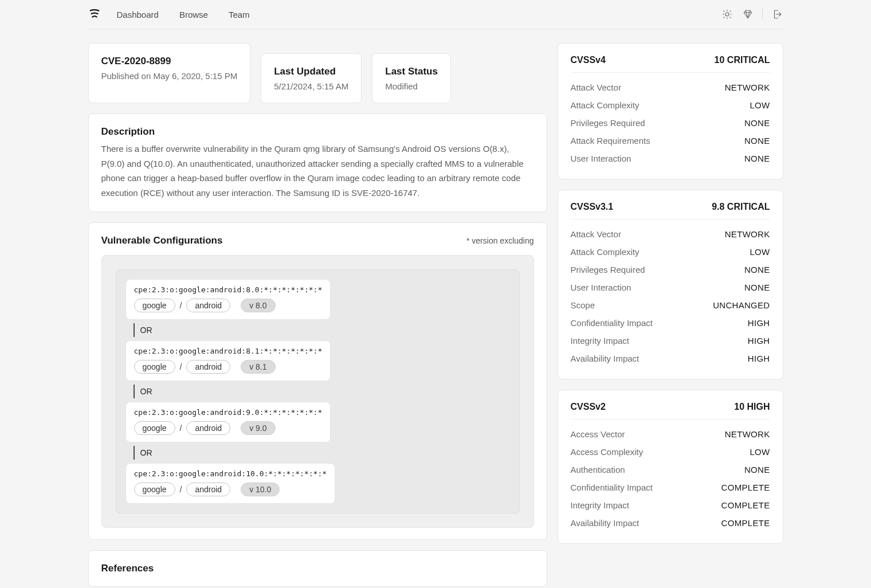  Describe the element at coordinates (170, 76) in the screenshot. I see `published-date: Published on May 6, 2020, 5:15 PM` at that location.